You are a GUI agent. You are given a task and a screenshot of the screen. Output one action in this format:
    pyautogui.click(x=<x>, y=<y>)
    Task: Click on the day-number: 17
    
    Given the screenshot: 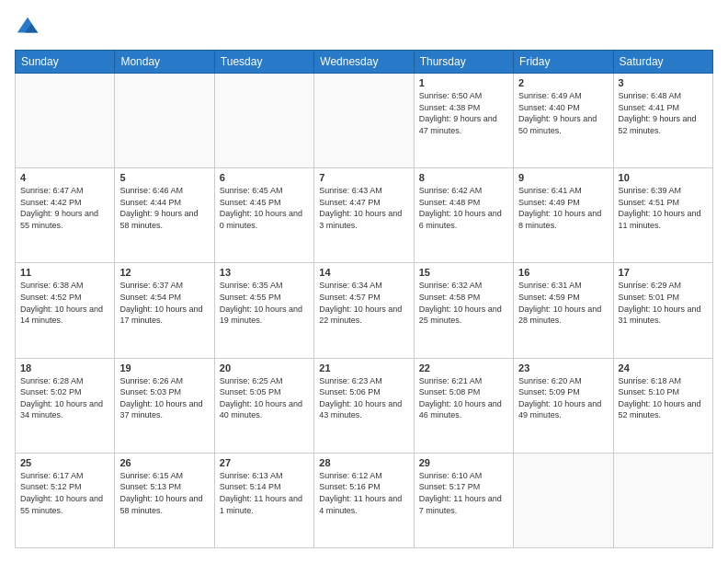 What is the action you would take?
    pyautogui.click(x=664, y=272)
    